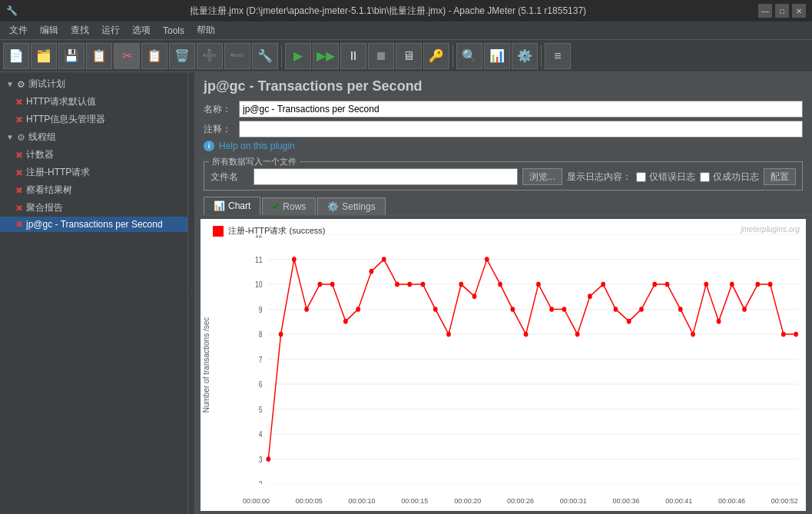 This screenshot has width=812, height=514. What do you see at coordinates (257, 146) in the screenshot?
I see `help-link: Help on this plugin` at bounding box center [257, 146].